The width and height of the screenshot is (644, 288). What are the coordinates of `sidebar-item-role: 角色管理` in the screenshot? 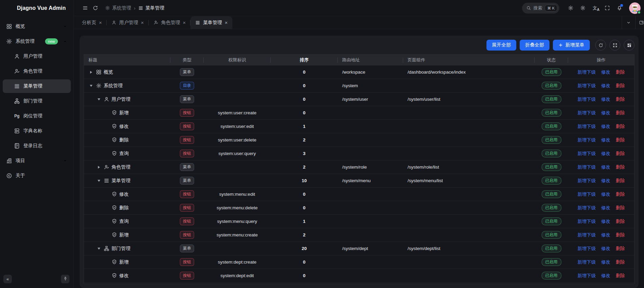 It's located at (37, 71).